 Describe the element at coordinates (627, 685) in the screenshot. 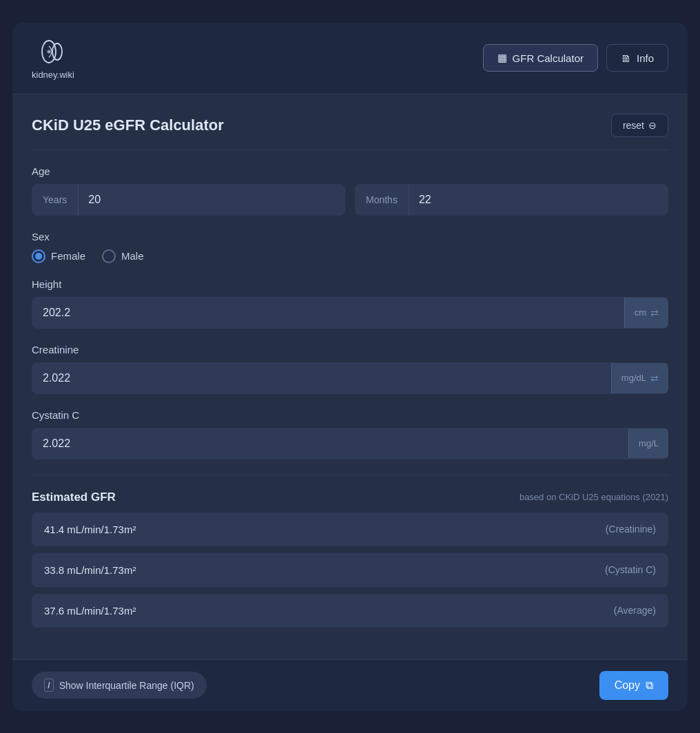

I see `copy-label: Copy` at that location.